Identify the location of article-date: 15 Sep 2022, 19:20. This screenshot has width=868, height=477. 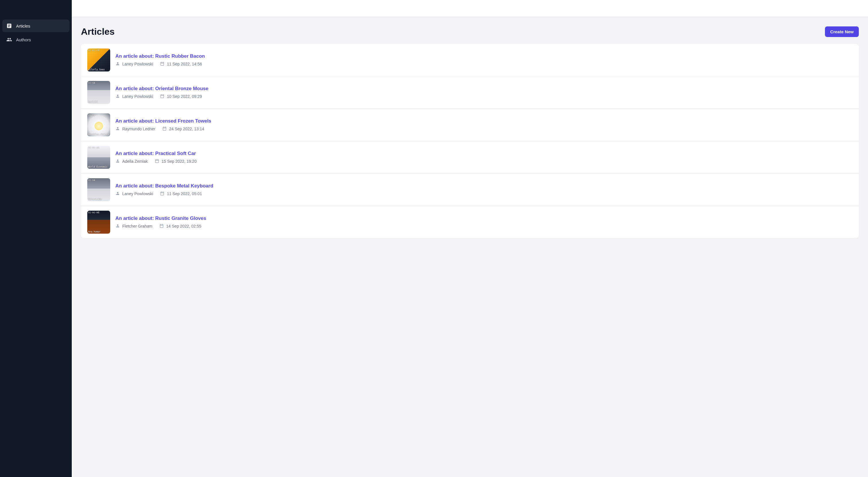
(176, 161).